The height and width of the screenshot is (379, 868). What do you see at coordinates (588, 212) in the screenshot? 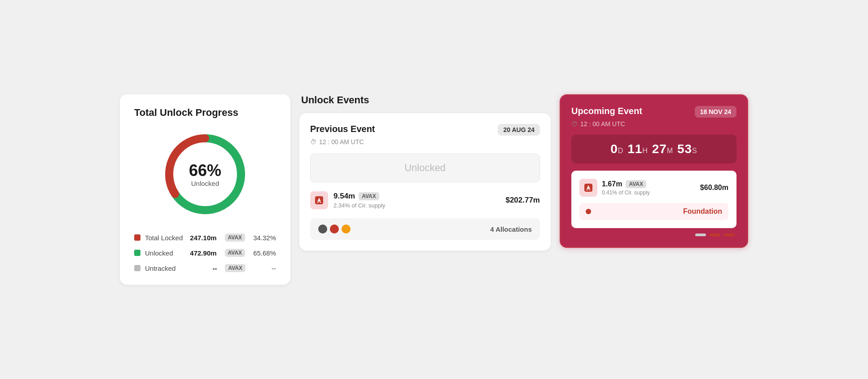
I see `foundation-dot` at bounding box center [588, 212].